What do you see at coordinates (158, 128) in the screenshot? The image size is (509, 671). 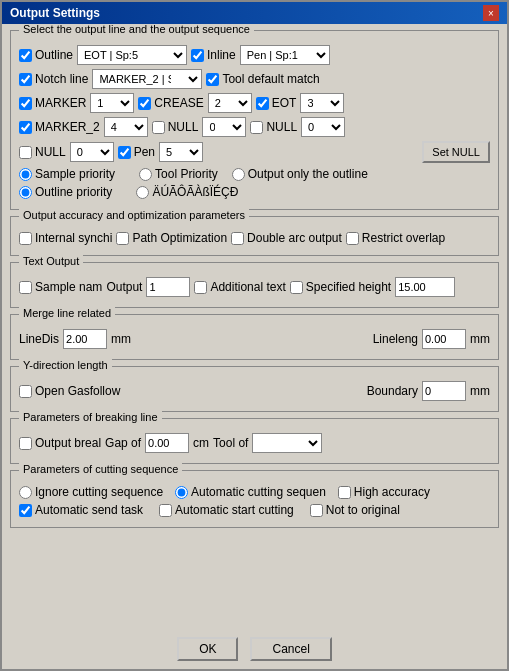 I see `null1-checkbox` at bounding box center [158, 128].